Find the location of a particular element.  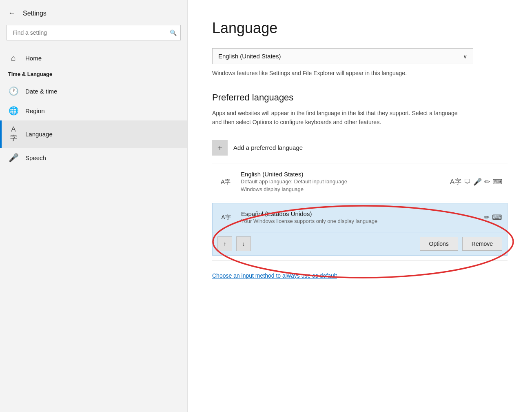

sidebar-item-home: ⌂ Home is located at coordinates (94, 58).